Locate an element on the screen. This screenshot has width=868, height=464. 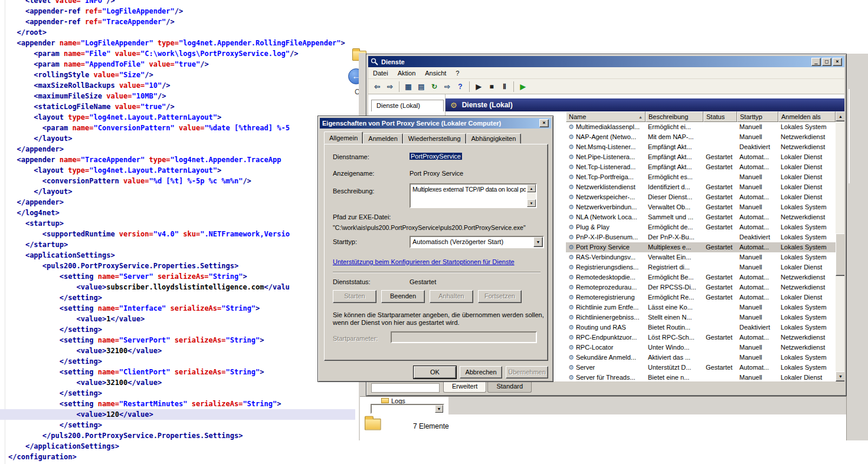
code-line: </root> is located at coordinates (178, 32).